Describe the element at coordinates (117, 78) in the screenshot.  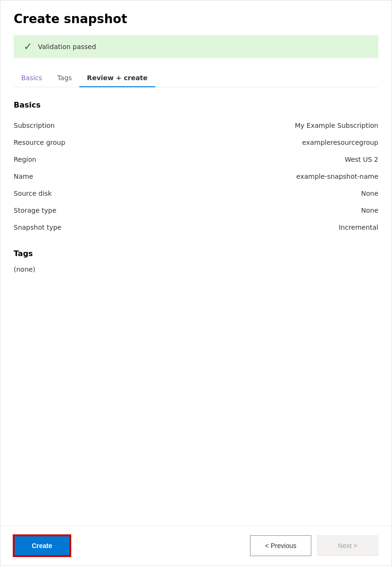
I see `tab-review-create: Review + create` at that location.